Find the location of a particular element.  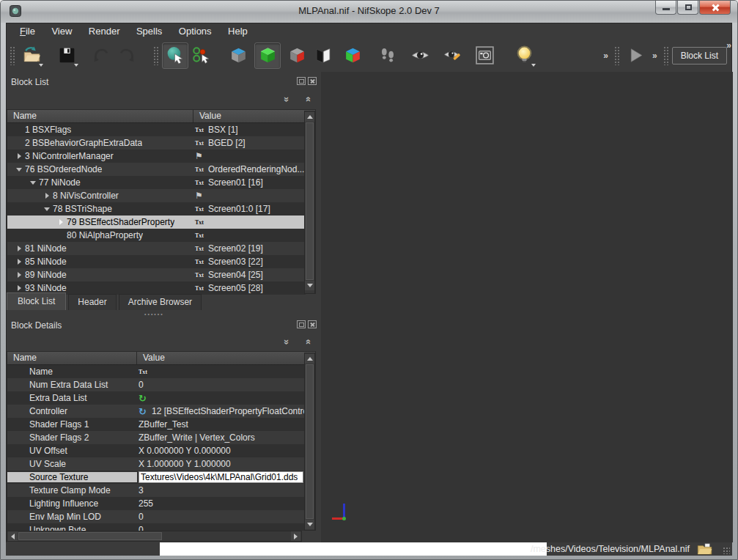

block-list-row: 79 BSEffectShaderPropertyTxt is located at coordinates (157, 222).